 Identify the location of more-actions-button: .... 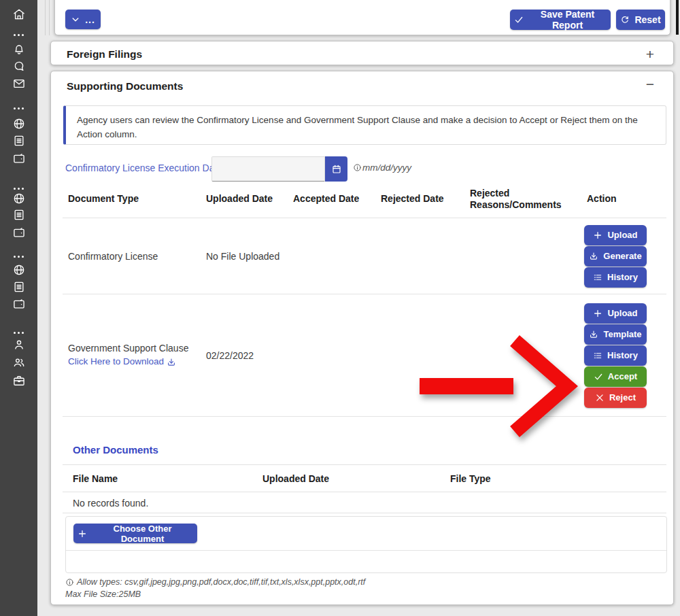
(83, 19).